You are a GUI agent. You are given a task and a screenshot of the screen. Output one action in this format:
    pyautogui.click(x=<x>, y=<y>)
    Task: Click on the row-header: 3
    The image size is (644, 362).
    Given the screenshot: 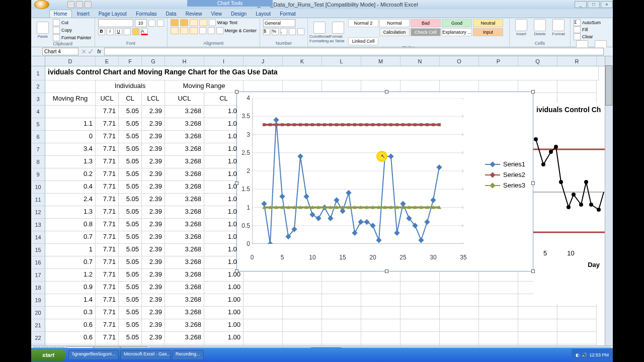 What is the action you would take?
    pyautogui.click(x=38, y=100)
    